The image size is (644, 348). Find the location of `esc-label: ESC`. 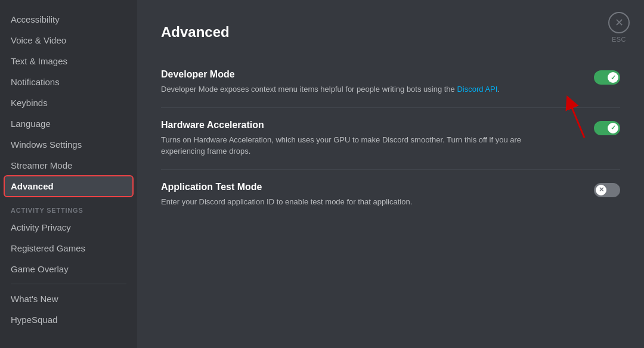

esc-label: ESC is located at coordinates (619, 39).